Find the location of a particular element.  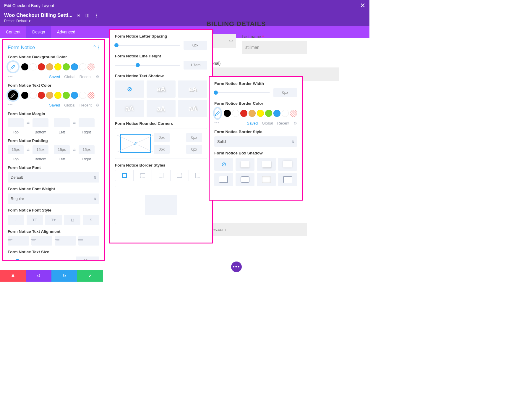

tab-design: Design is located at coordinates (39, 32).